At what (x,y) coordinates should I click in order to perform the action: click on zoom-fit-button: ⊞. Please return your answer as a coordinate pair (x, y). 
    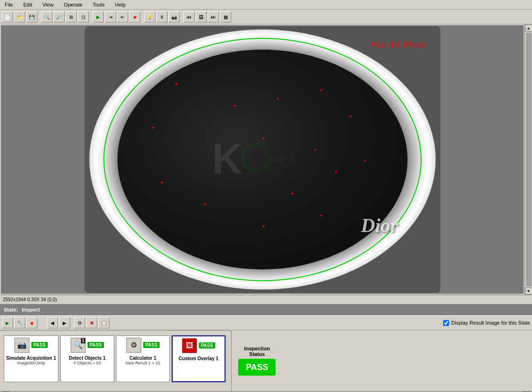
    Looking at the image, I should click on (71, 17).